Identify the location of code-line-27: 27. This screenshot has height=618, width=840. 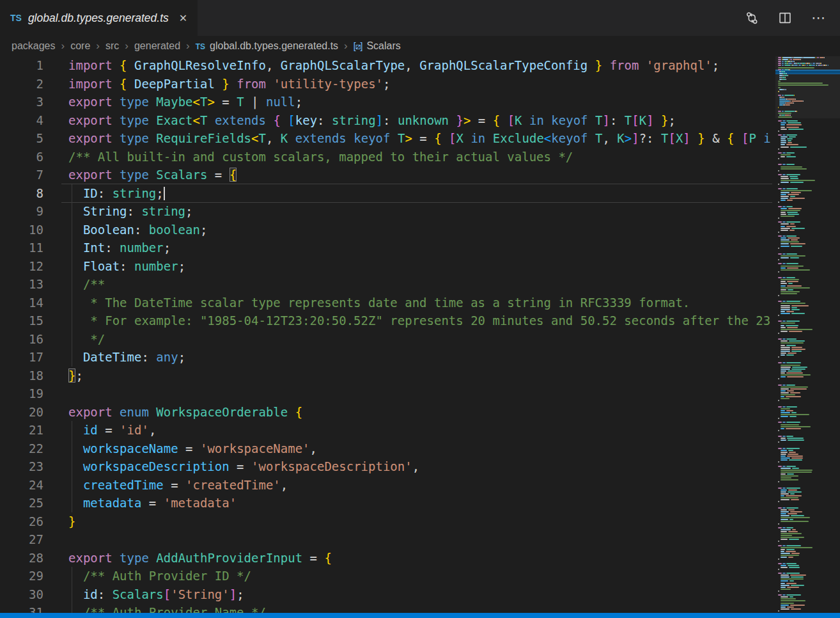
(386, 540).